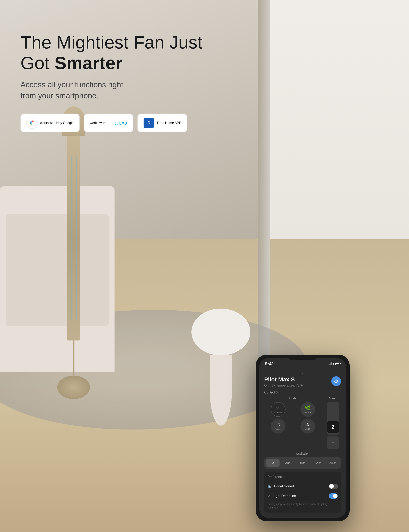 This screenshot has width=409, height=532. Describe the element at coordinates (303, 423) in the screenshot. I see `mode-speed-row: Mode ≋ Normal 🌿` at that location.